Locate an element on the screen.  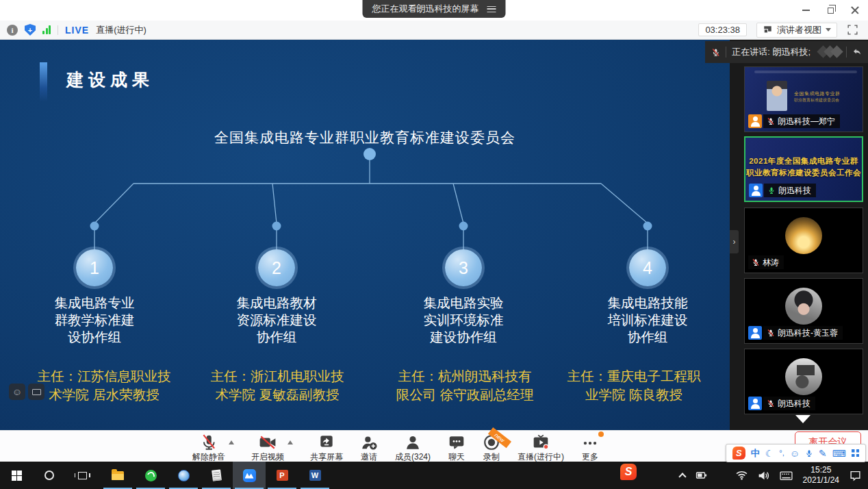
start-video-button: 开启视频 is located at coordinates (268, 448).